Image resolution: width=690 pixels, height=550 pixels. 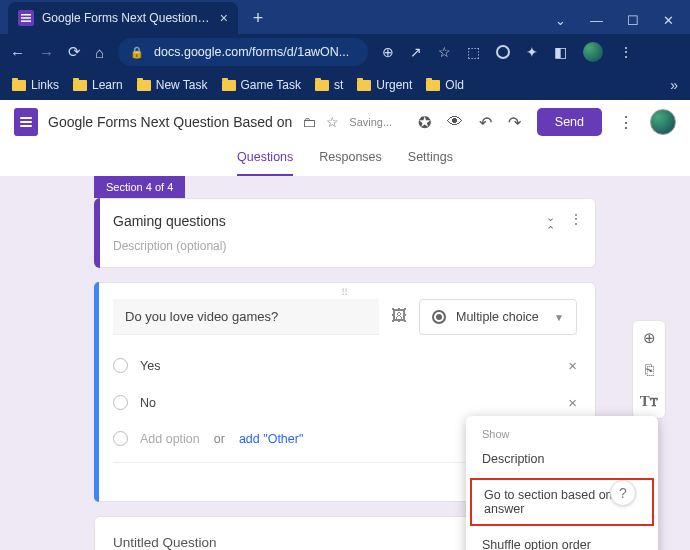 What do you see at coordinates (346, 292) in the screenshot?
I see `drag-handle-icon: ⠿` at bounding box center [346, 292].